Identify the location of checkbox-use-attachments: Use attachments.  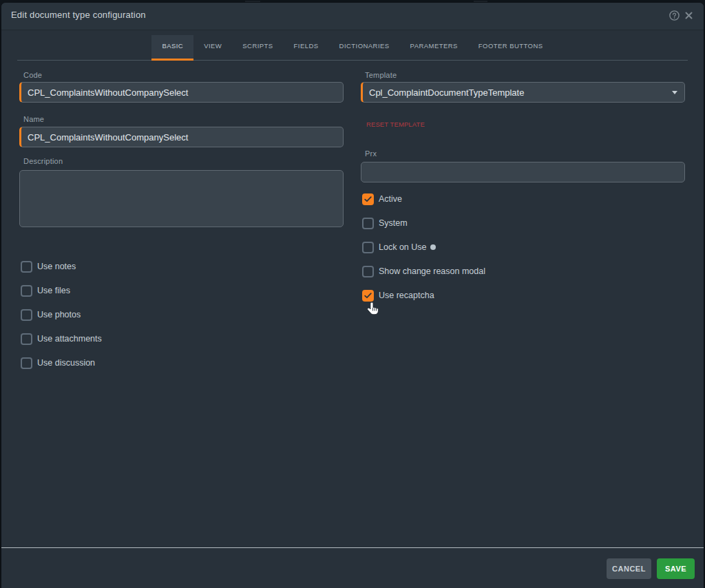
(61, 339).